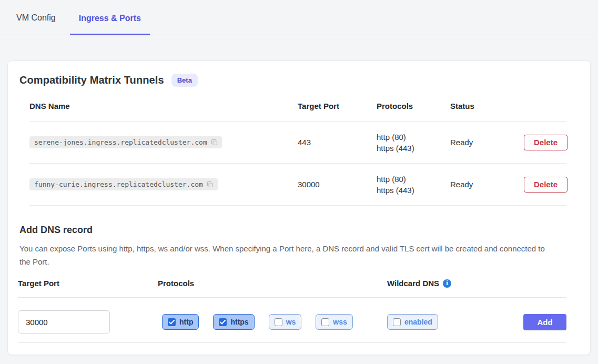 The height and width of the screenshot is (364, 598). What do you see at coordinates (272, 283) in the screenshot?
I see `form-label-protocols: Protocols` at bounding box center [272, 283].